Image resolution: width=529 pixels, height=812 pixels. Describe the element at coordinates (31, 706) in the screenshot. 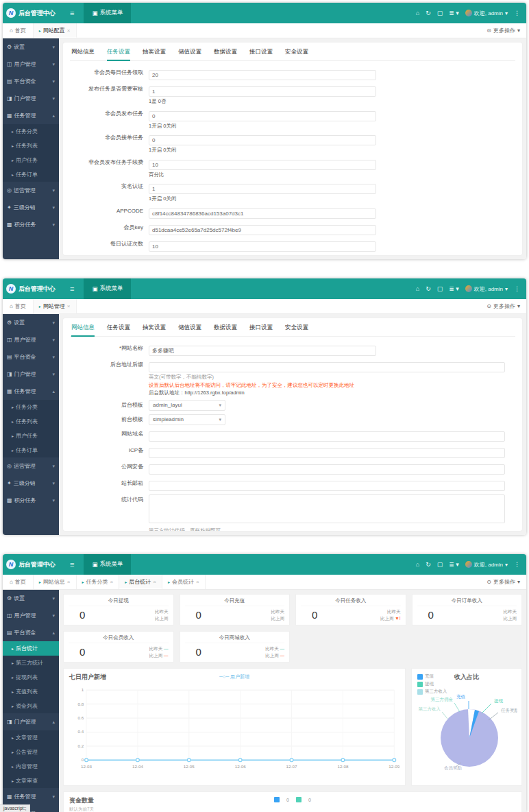

I see `sidebar-subitem-资金列表: ▸资金列表` at that location.